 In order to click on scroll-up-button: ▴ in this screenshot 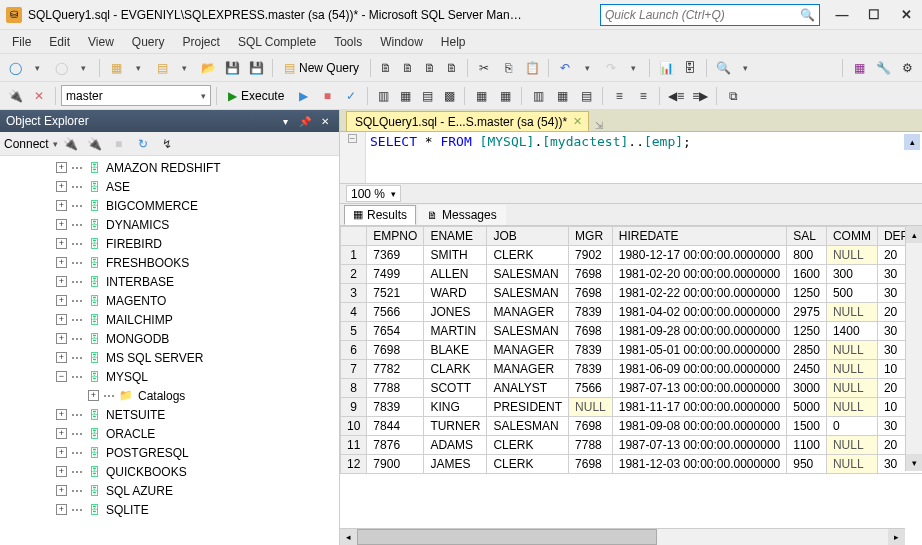, I will do `click(912, 142)`.